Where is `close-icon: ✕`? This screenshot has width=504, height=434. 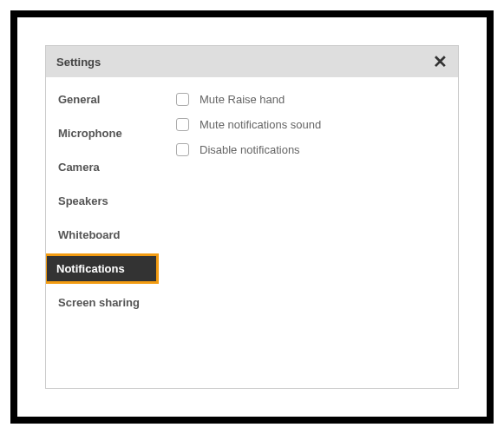 close-icon: ✕ is located at coordinates (441, 62).